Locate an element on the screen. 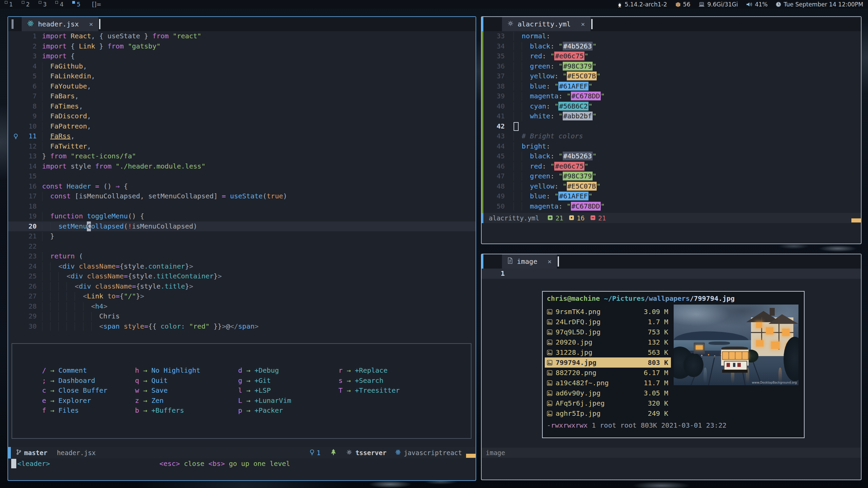  code-line: 11 FaRss, is located at coordinates (242, 136).